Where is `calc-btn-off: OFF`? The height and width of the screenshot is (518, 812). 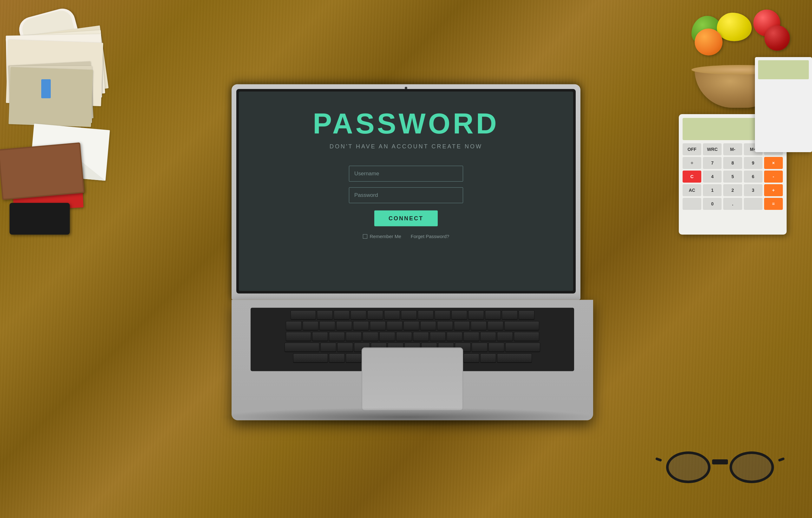
calc-btn-off: OFF is located at coordinates (692, 149).